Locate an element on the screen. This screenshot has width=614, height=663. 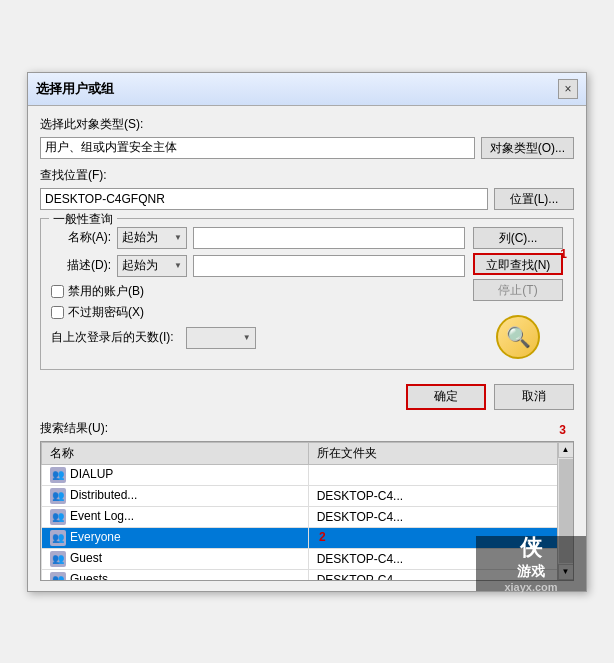
name-label: 名称(A): is located at coordinates (81, 238).